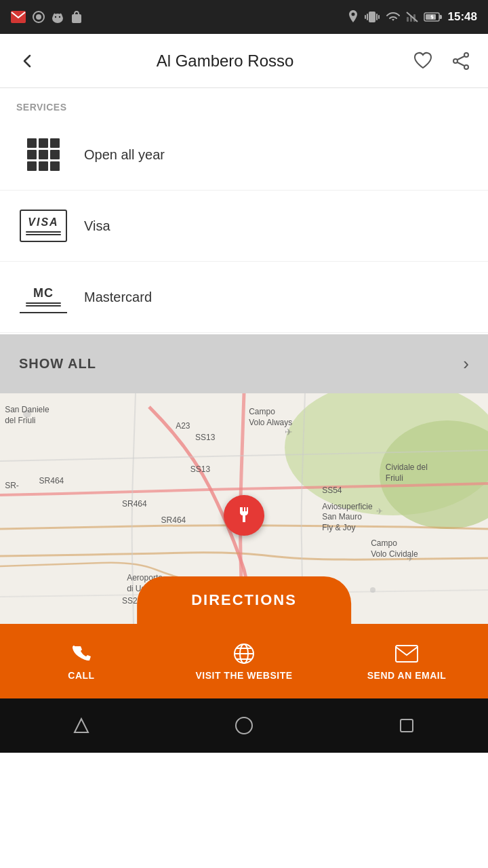 The image size is (488, 868). I want to click on bag-icon, so click(77, 17).